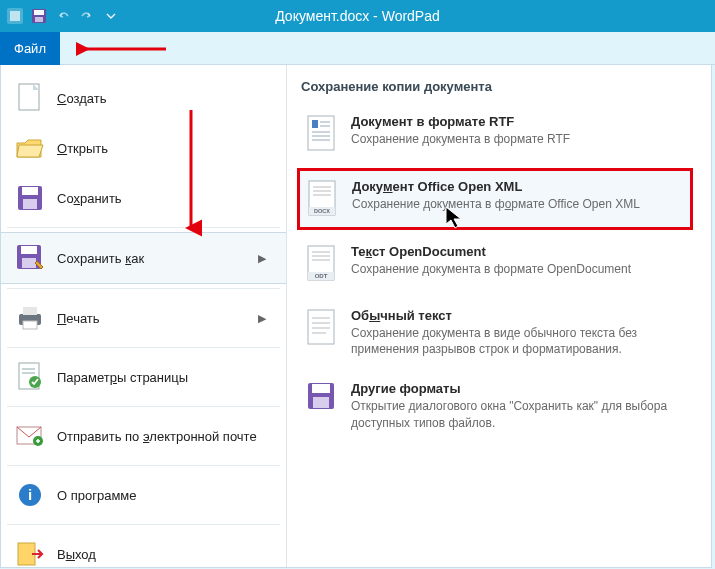 Image resolution: width=715 pixels, height=569 pixels. I want to click on panel-title: Сохранение копии документа, so click(495, 86).